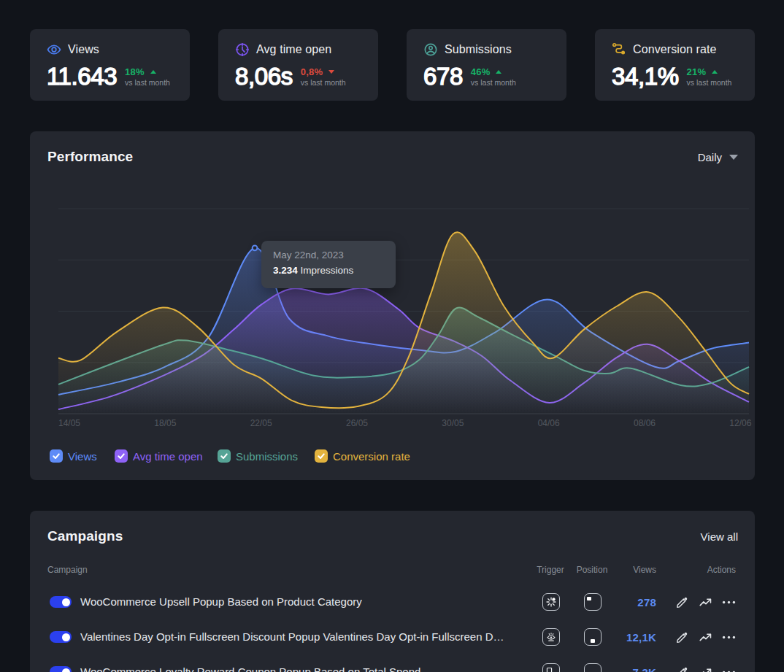  Describe the element at coordinates (267, 457) in the screenshot. I see `legend-label: Submissions` at that location.